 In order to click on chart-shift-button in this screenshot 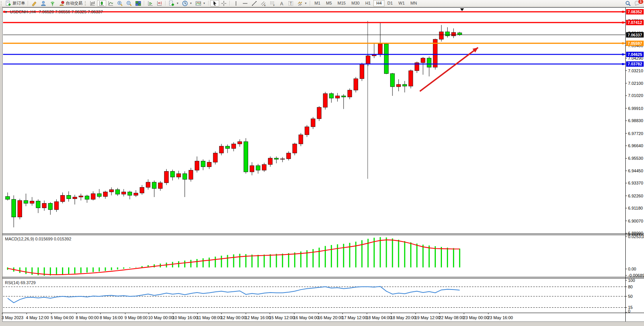, I will do `click(159, 3)`.